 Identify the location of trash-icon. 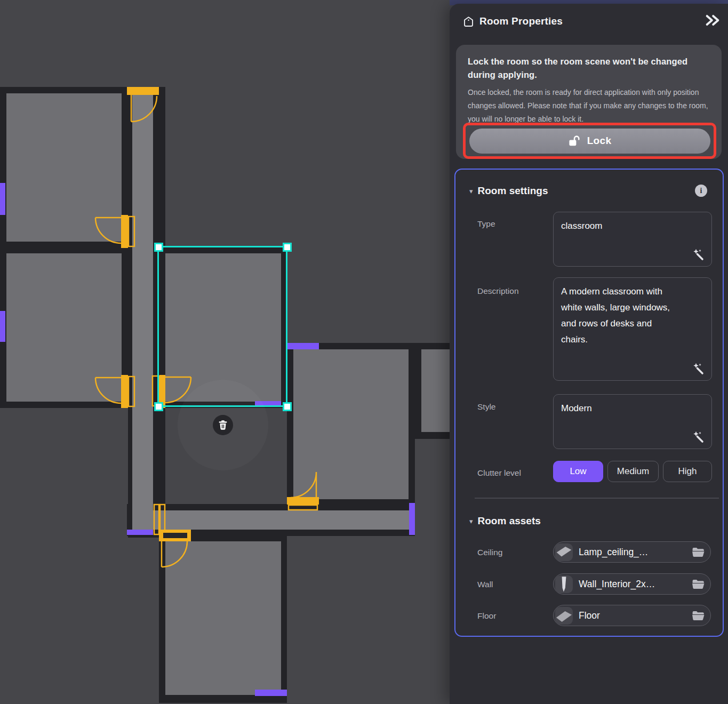
(223, 425).